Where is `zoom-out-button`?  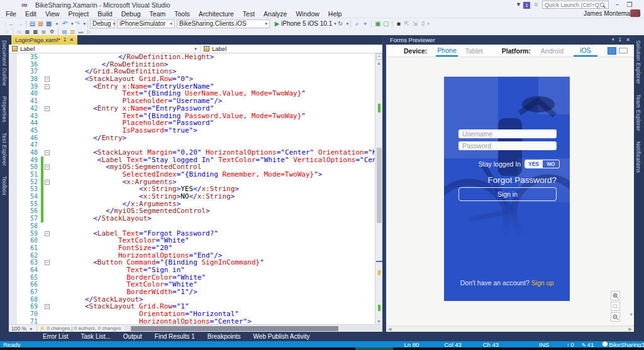
zoom-out-button is located at coordinates (615, 317).